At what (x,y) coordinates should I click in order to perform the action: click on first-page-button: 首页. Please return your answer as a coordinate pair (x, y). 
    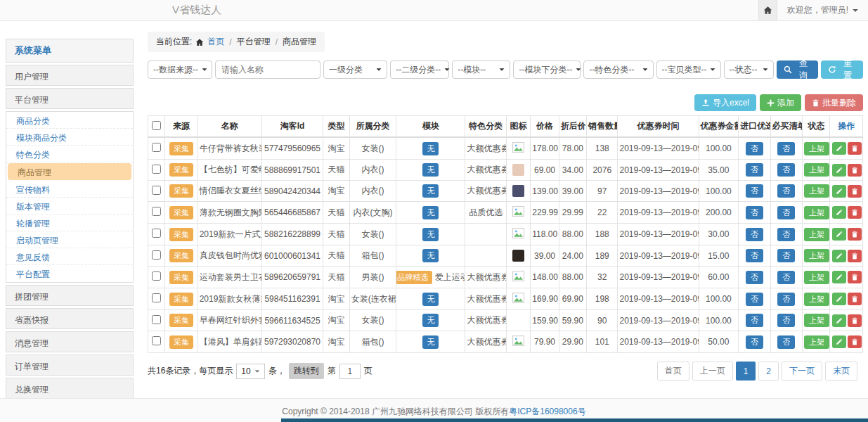
    Looking at the image, I should click on (673, 371).